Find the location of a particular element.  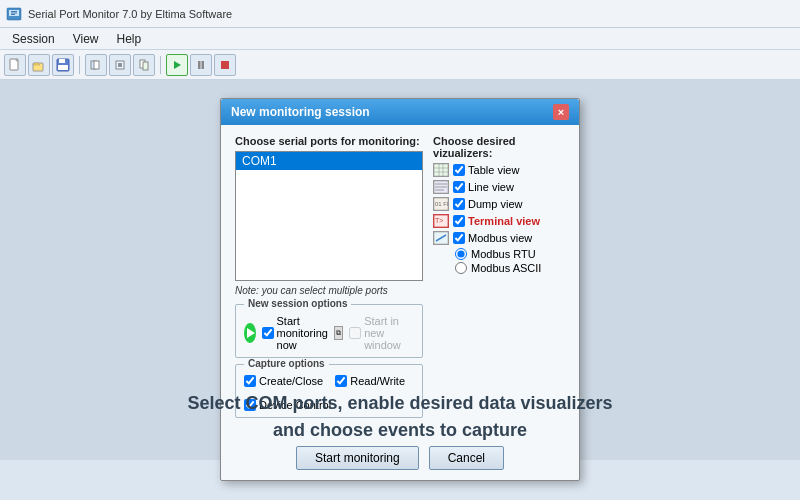

menu-bar: Session View Help is located at coordinates (400, 39).